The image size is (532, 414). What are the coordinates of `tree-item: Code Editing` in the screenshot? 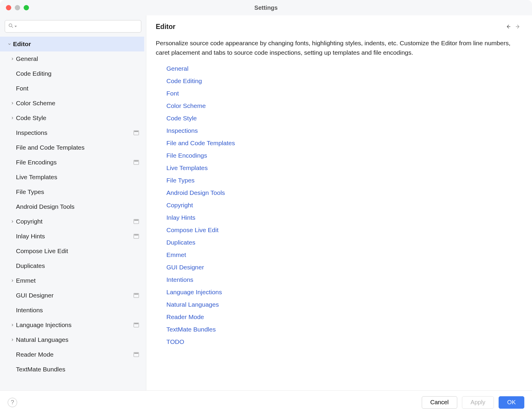 It's located at (72, 74).